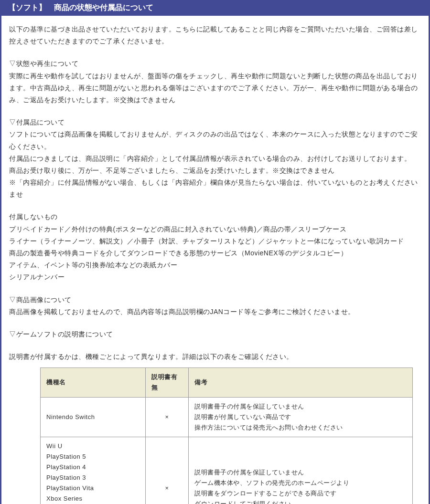 The width and height of the screenshot is (430, 504). I want to click on section-header: 【ソフト】 商品の状態や付属品について, so click(215, 8).